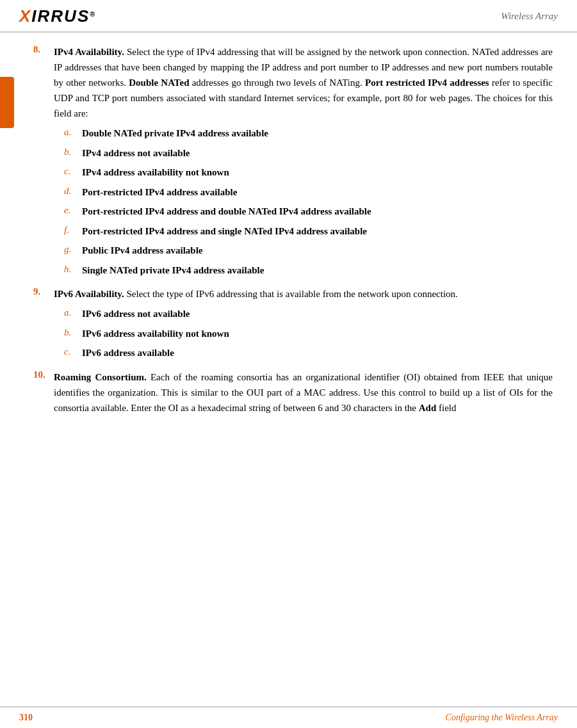  Describe the element at coordinates (304, 83) in the screenshot. I see `item-8-text: IPv4 Availability. Select the type of IP…` at that location.